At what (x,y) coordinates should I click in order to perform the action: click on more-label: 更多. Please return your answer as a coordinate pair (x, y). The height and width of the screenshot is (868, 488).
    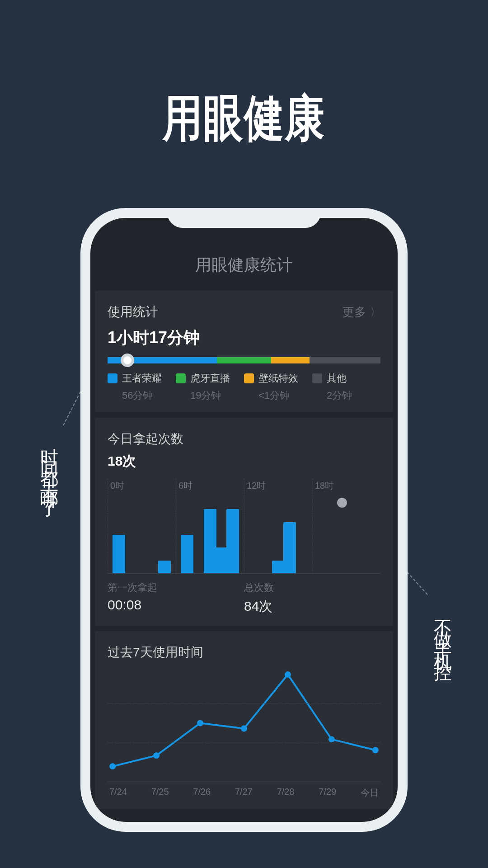
    Looking at the image, I should click on (354, 312).